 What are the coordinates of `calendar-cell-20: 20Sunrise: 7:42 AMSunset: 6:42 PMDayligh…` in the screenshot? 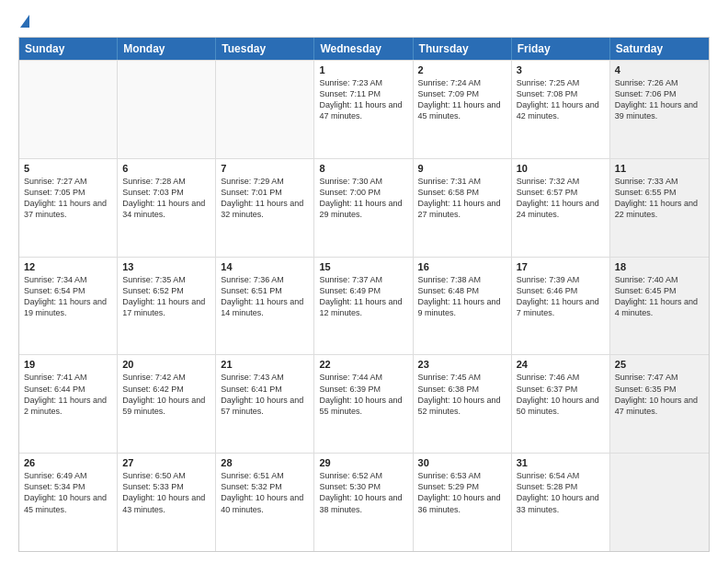 It's located at (167, 404).